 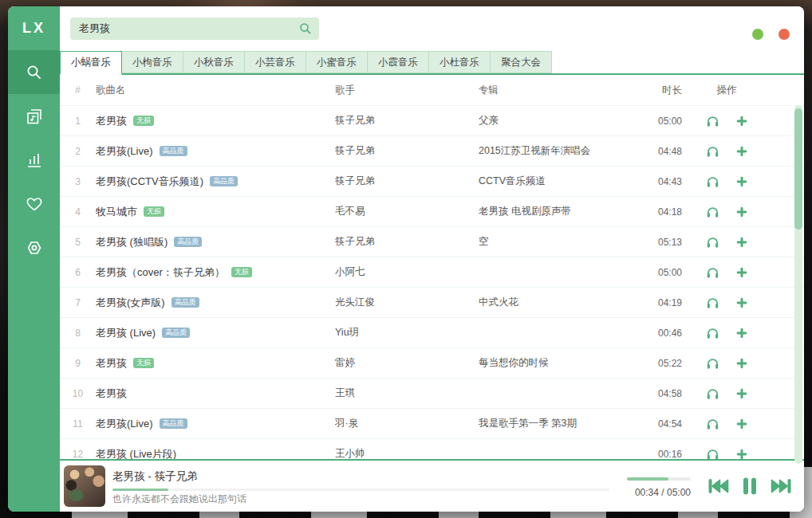 What do you see at coordinates (432, 363) in the screenshot?
I see `table-row: 9 老男孩 无损 雷婷 每当想你的时候 05:22` at bounding box center [432, 363].